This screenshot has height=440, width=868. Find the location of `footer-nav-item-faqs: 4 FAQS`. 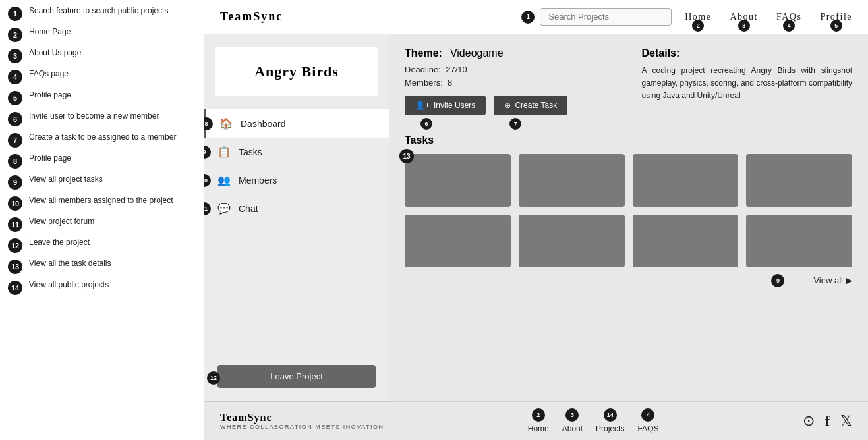

footer-nav-item-faqs: 4 FAQS is located at coordinates (648, 421).